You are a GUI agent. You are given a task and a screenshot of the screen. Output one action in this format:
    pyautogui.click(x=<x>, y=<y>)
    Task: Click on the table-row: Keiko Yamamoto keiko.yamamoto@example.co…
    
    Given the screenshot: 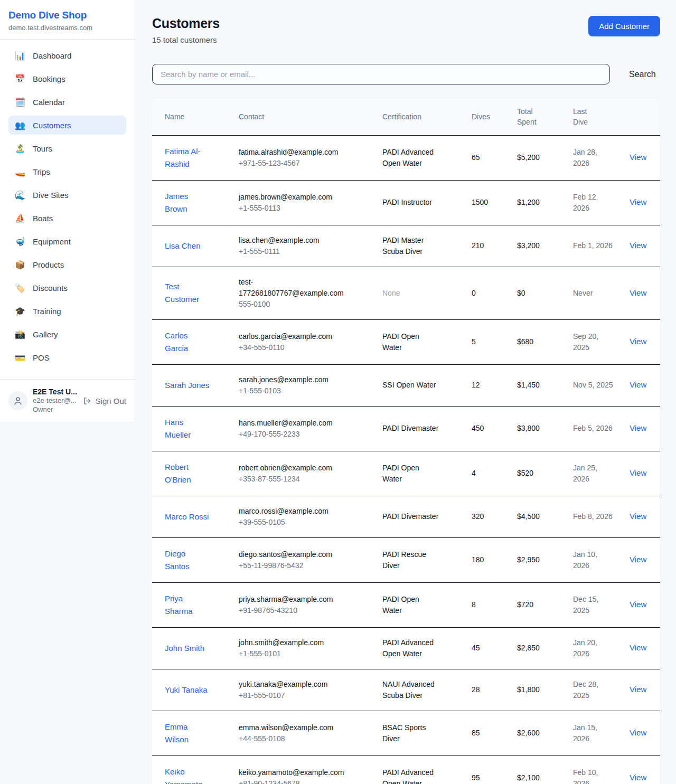 What is the action you would take?
    pyautogui.click(x=406, y=770)
    